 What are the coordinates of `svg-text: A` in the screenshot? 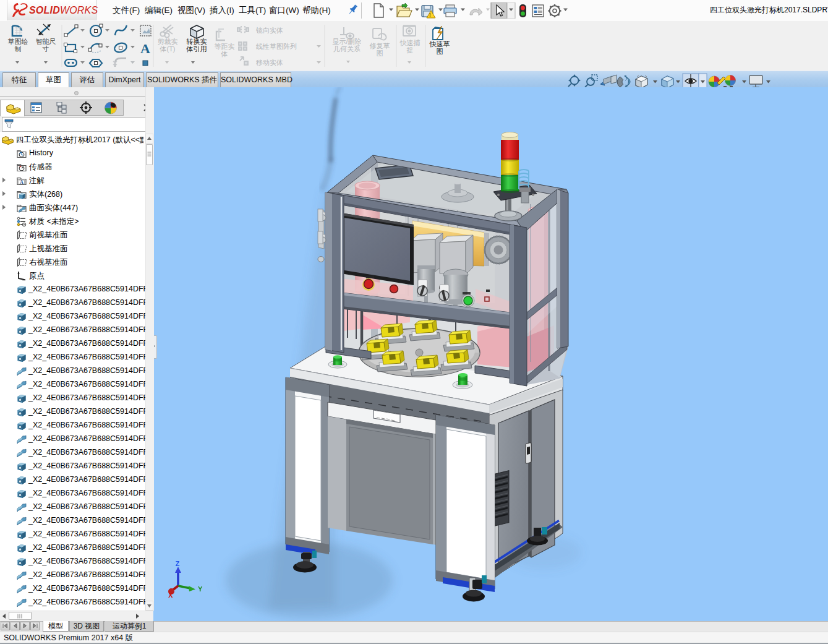 It's located at (145, 48).